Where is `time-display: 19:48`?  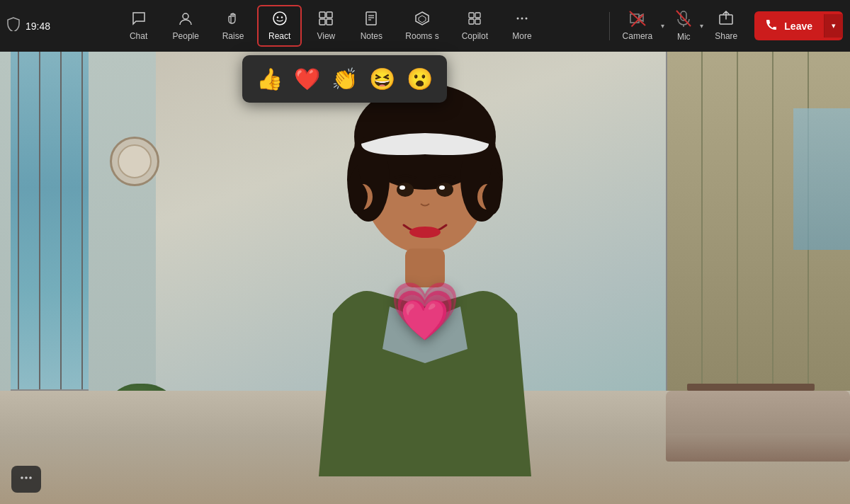
time-display: 19:48 is located at coordinates (38, 26).